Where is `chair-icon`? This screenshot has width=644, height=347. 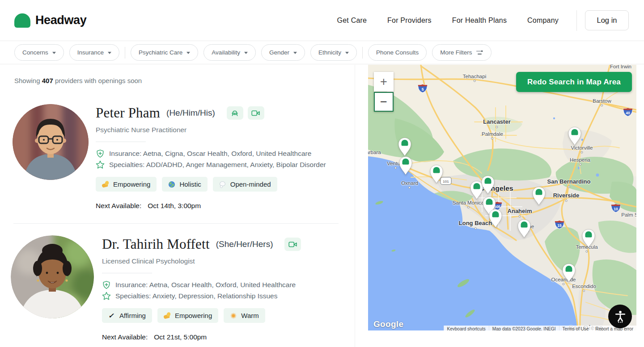 chair-icon is located at coordinates (235, 113).